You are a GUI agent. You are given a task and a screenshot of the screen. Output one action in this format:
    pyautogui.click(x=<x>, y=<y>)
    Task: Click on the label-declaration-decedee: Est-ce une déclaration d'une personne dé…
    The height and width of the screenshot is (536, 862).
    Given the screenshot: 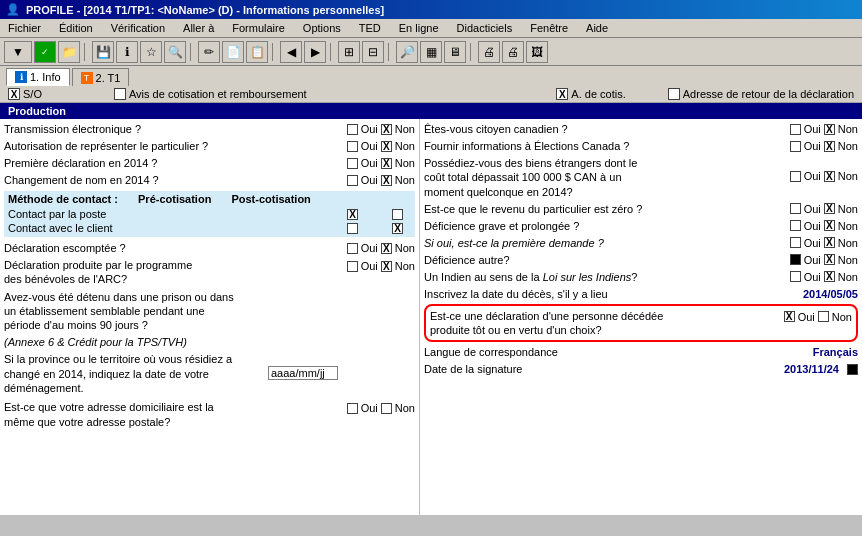 What is the action you would take?
    pyautogui.click(x=605, y=324)
    